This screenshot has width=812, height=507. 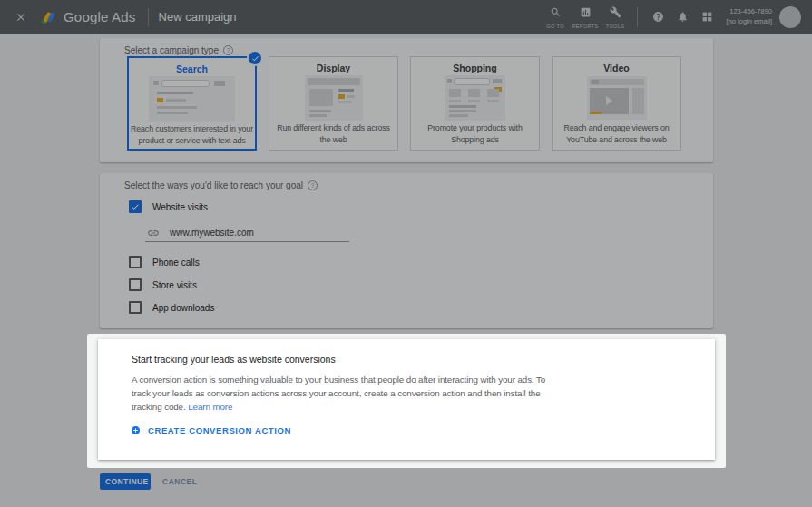 What do you see at coordinates (749, 22) in the screenshot?
I see `account-email: [no login email]` at bounding box center [749, 22].